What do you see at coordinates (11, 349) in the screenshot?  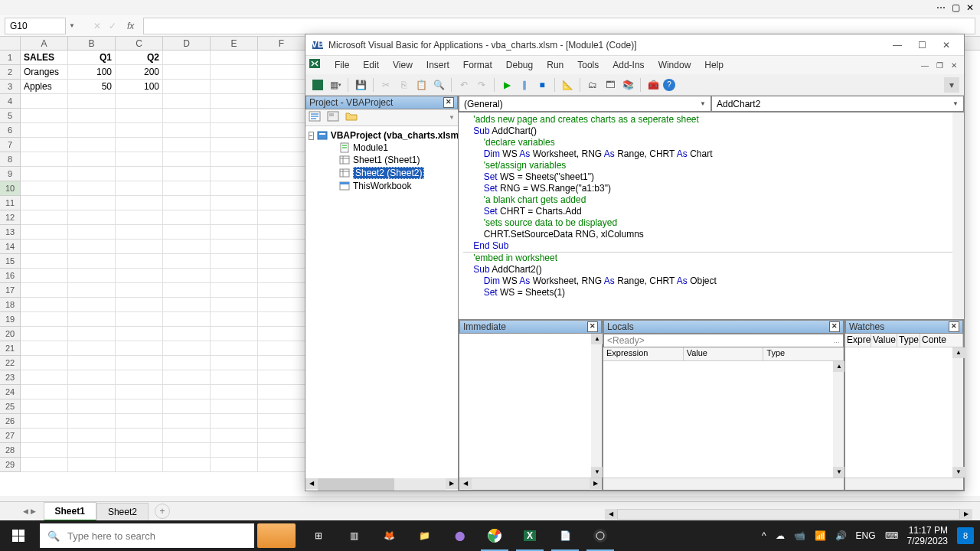 I see `row-header: 21` at bounding box center [11, 349].